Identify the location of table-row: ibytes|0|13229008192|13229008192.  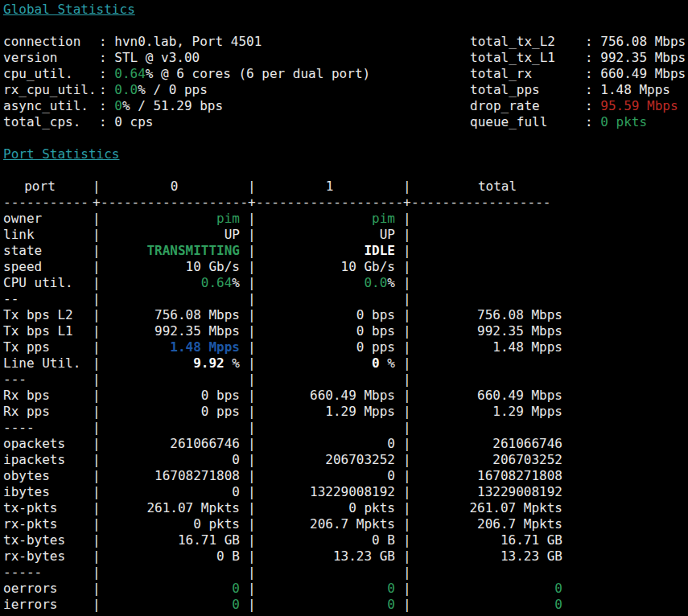
(346, 492).